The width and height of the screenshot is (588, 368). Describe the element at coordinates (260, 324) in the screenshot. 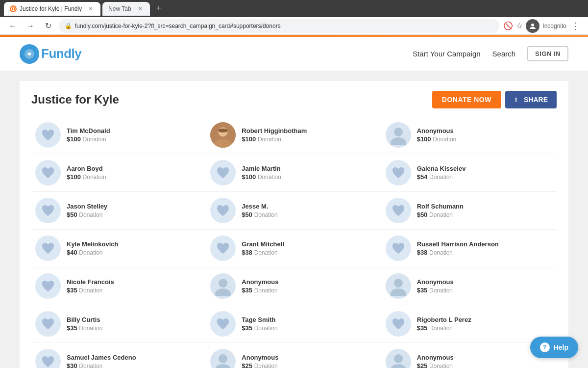

I see `donor-info: Tage Smith $35 Donation` at that location.